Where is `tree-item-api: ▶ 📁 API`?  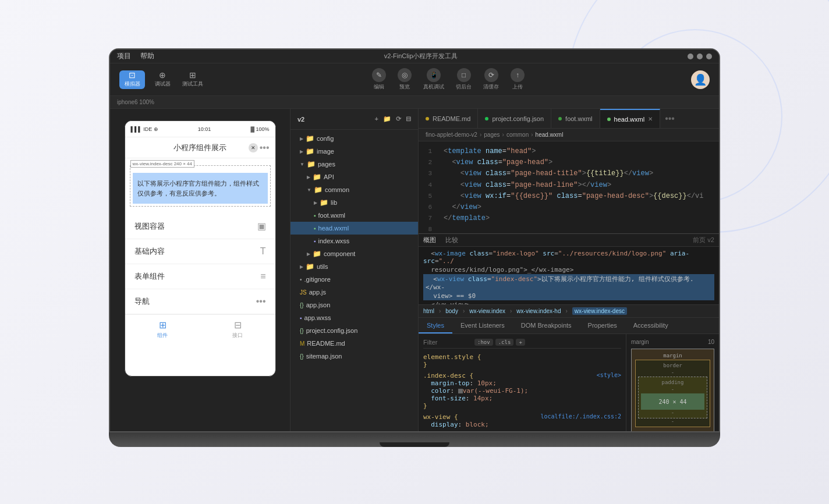 tree-item-api: ▶ 📁 API is located at coordinates (354, 177).